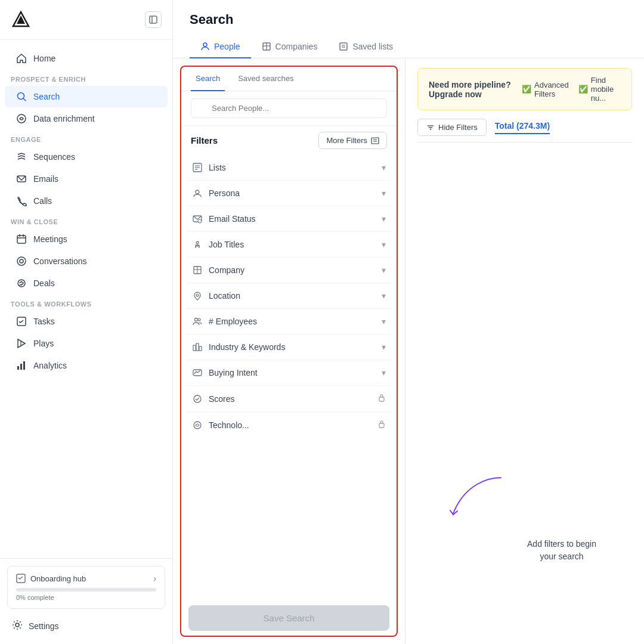 The width and height of the screenshot is (644, 644). I want to click on buying-intent-filter-label: Buying Intent, so click(233, 373).